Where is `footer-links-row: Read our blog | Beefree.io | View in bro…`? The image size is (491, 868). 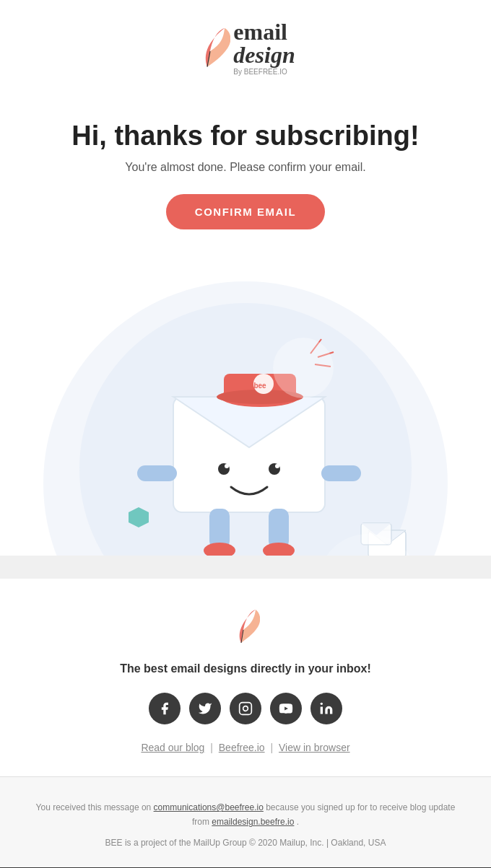
footer-links-row: Read our blog | Beefree.io | View in bro… is located at coordinates (246, 748).